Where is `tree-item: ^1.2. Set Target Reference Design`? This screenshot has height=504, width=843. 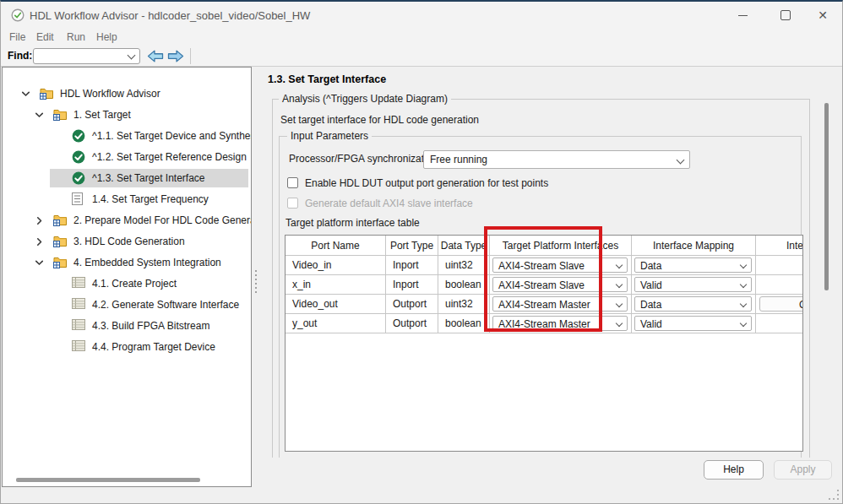
tree-item: ^1.2. Set Target Reference Design is located at coordinates (127, 157).